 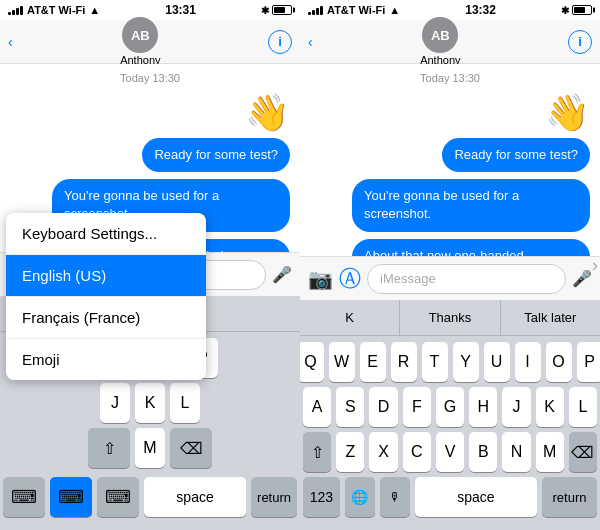 I want to click on left-keyboard-bottom: ⌨ ⌨ ⌨ space return, so click(x=150, y=497).